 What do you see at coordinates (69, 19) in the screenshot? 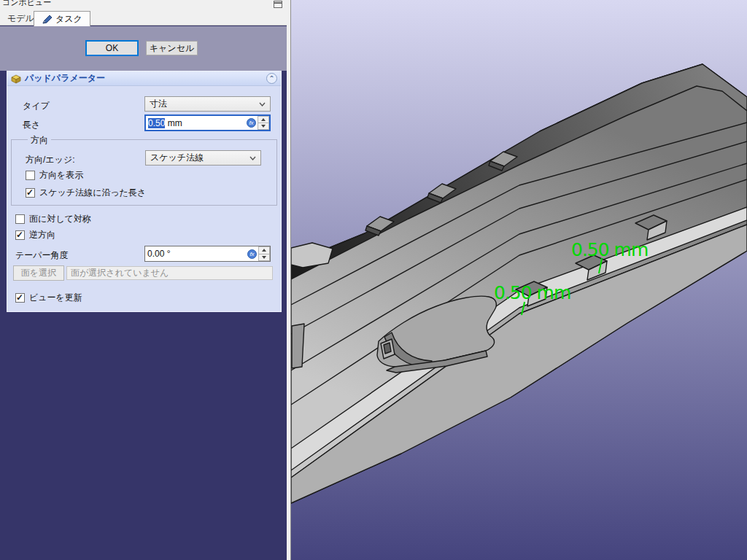
I see `tab-task-label: タスク` at bounding box center [69, 19].